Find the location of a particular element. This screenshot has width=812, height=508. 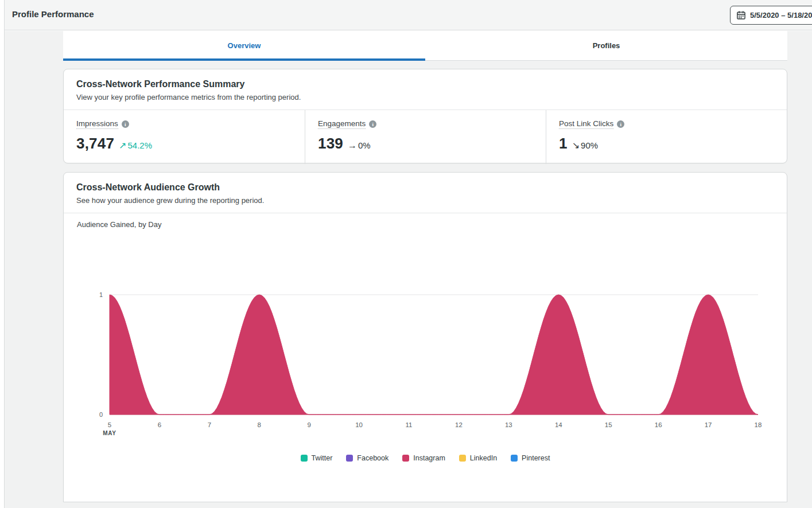

post-link-clicks-label: Post Link Clicks is located at coordinates (586, 124).